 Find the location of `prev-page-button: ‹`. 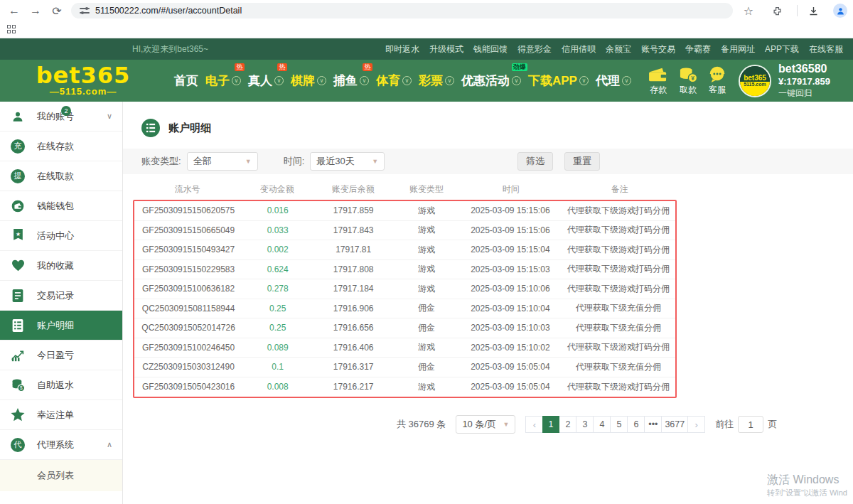

prev-page-button: ‹ is located at coordinates (534, 424).